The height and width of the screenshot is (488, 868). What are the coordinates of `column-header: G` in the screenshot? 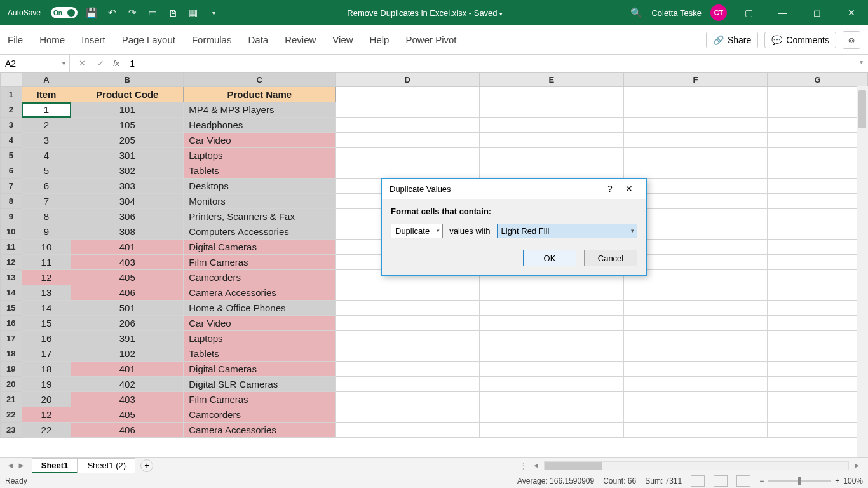 It's located at (818, 80).